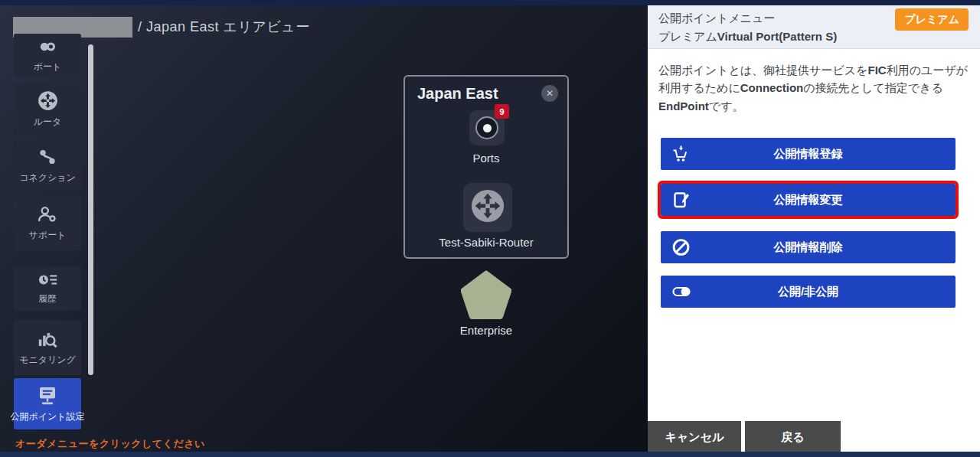  Describe the element at coordinates (47, 101) in the screenshot. I see `router-icon` at that location.